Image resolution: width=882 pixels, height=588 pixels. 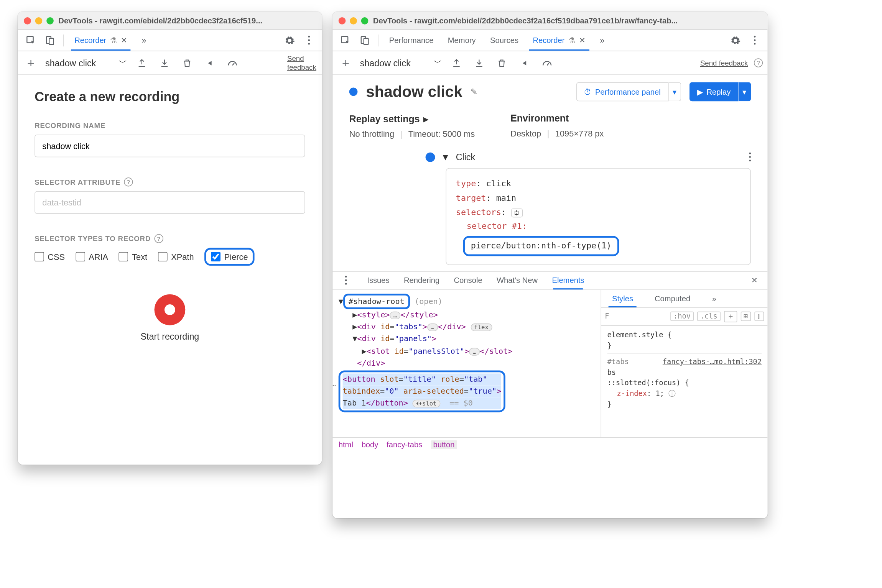 I want to click on recording-header: shadow click ✎ ⏱Performance panel ▾ ▶Rep…, so click(x=550, y=92).